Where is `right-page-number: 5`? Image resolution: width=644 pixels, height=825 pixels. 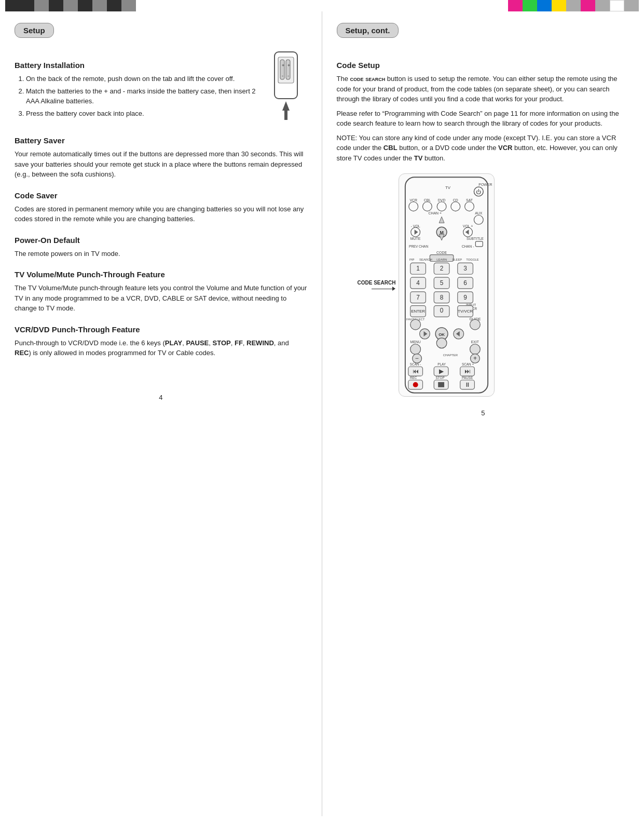
right-page-number: 5 is located at coordinates (483, 413).